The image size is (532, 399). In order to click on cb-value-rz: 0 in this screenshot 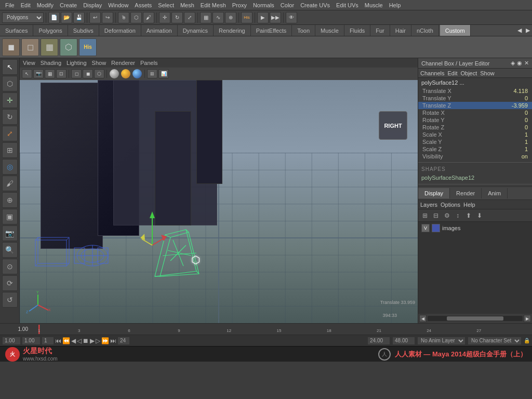, I will do `click(526, 127)`.